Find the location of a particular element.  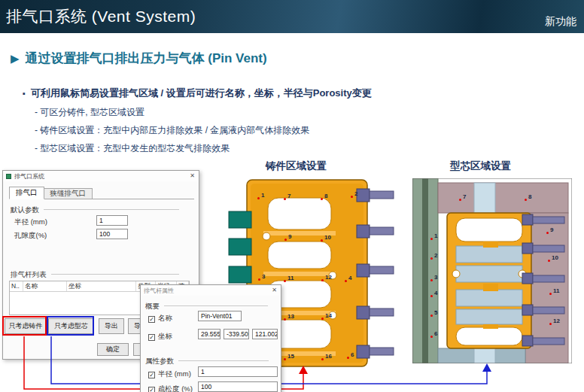

new-feature-badge: 新功能 is located at coordinates (561, 22).